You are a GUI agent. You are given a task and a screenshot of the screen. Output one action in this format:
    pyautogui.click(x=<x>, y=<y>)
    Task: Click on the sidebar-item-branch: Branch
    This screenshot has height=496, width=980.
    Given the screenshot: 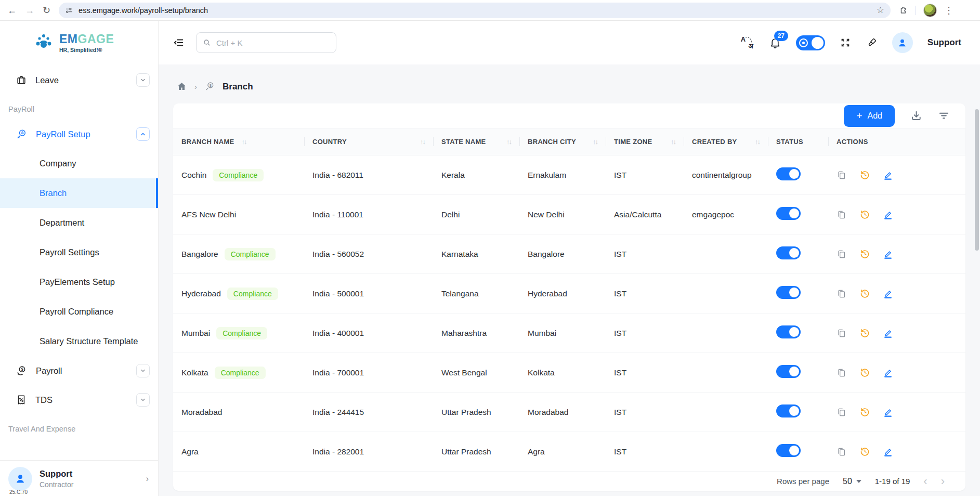 What is the action you would take?
    pyautogui.click(x=79, y=193)
    